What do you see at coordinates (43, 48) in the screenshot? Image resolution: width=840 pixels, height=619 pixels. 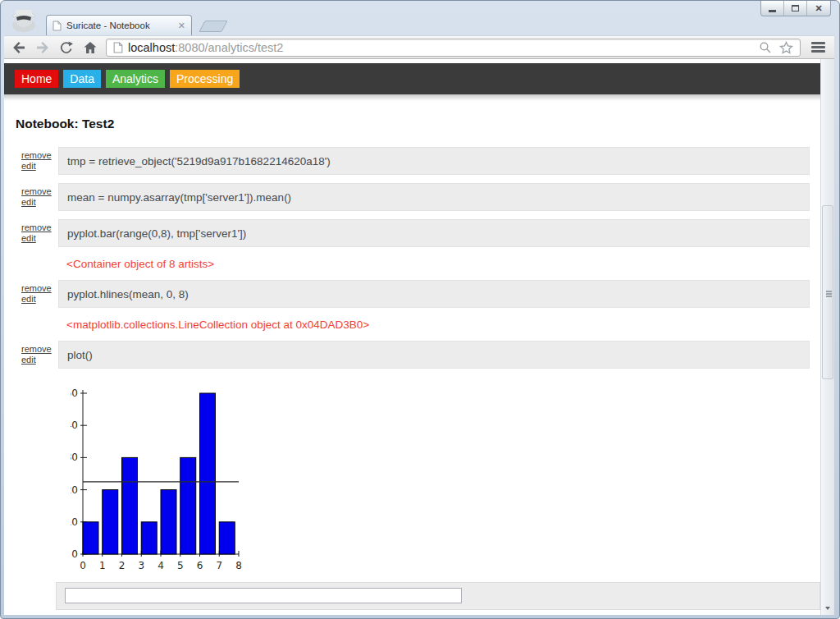 I see `forward-button` at bounding box center [43, 48].